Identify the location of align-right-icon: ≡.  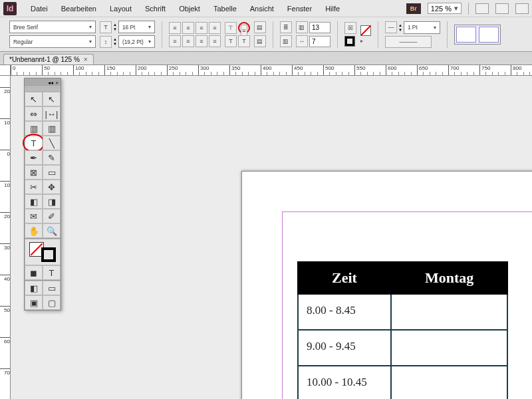
(201, 28).